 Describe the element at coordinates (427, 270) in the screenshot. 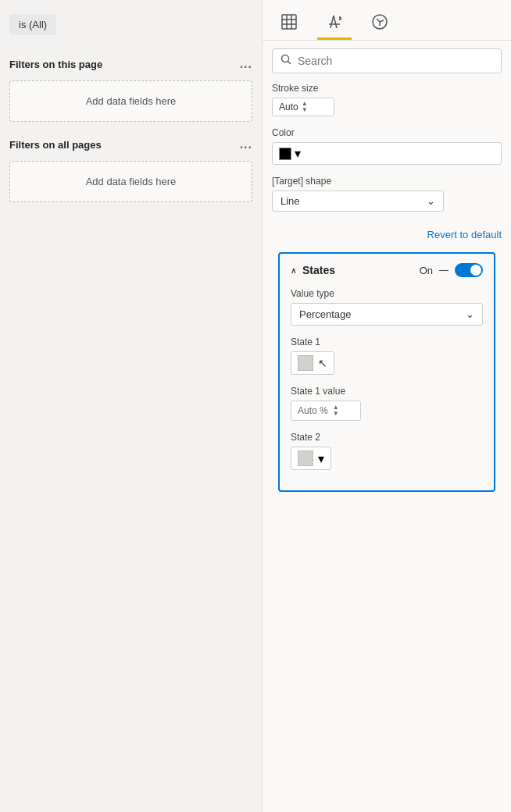

I see `states-toggle-label: On` at that location.